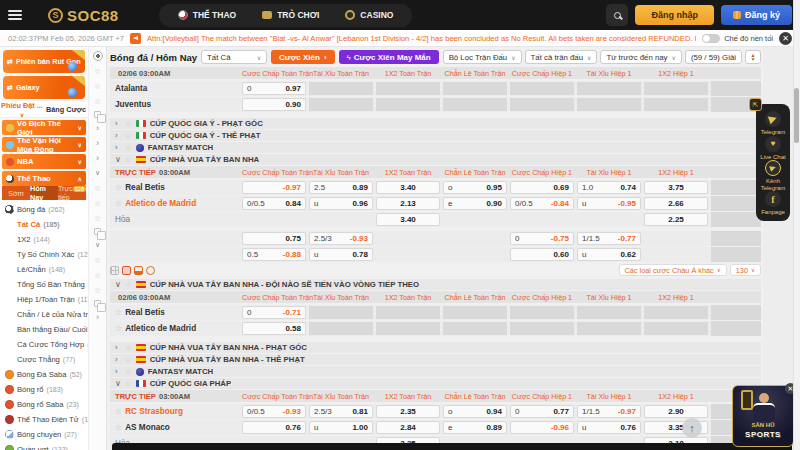  What do you see at coordinates (482, 57) in the screenshot?
I see `match-filter-select: Bộ Lọc Trận Đấu∨` at bounding box center [482, 57].